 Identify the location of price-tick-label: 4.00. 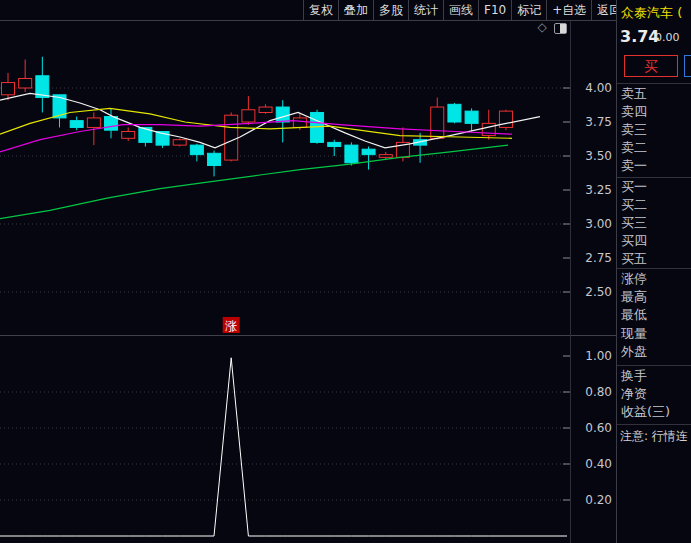
(598, 88).